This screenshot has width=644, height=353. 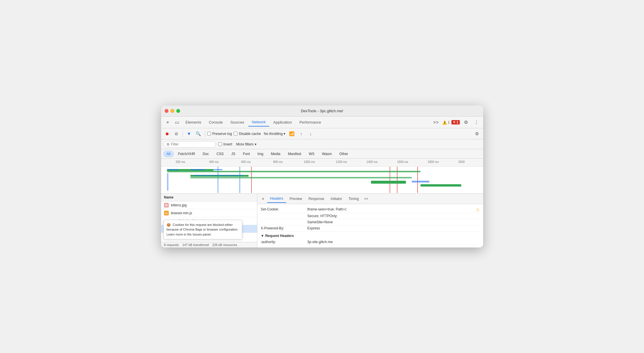 I want to click on filter-input, so click(x=189, y=144).